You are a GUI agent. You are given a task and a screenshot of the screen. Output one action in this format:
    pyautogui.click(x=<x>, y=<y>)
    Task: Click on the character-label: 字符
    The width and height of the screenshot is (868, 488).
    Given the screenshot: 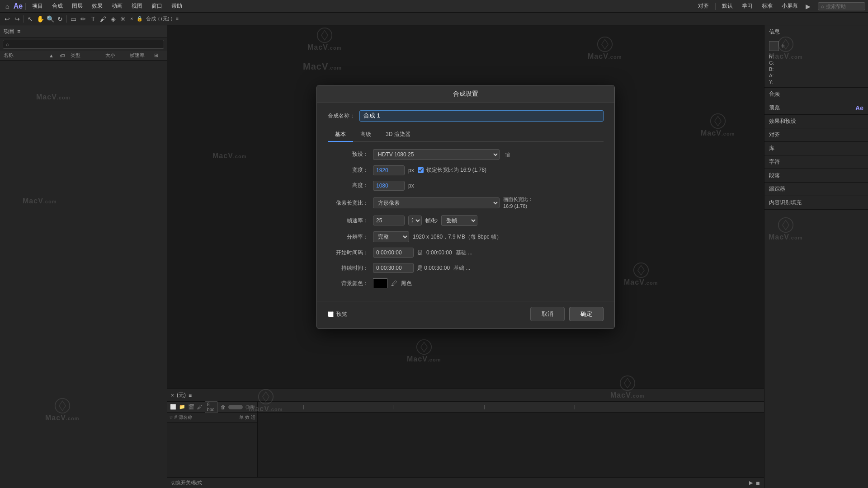 What is the action you would take?
    pyautogui.click(x=816, y=162)
    